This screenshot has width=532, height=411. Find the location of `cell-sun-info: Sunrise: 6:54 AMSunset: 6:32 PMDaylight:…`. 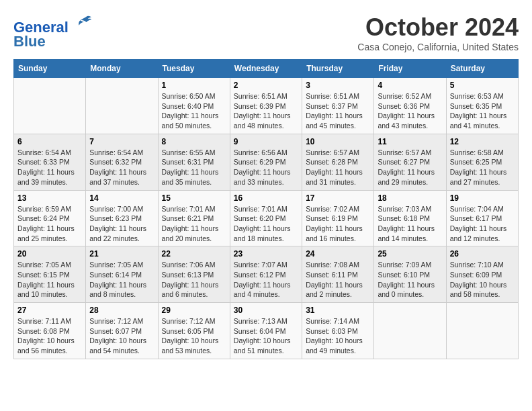

cell-sun-info: Sunrise: 6:54 AMSunset: 6:32 PMDaylight:… is located at coordinates (122, 168).